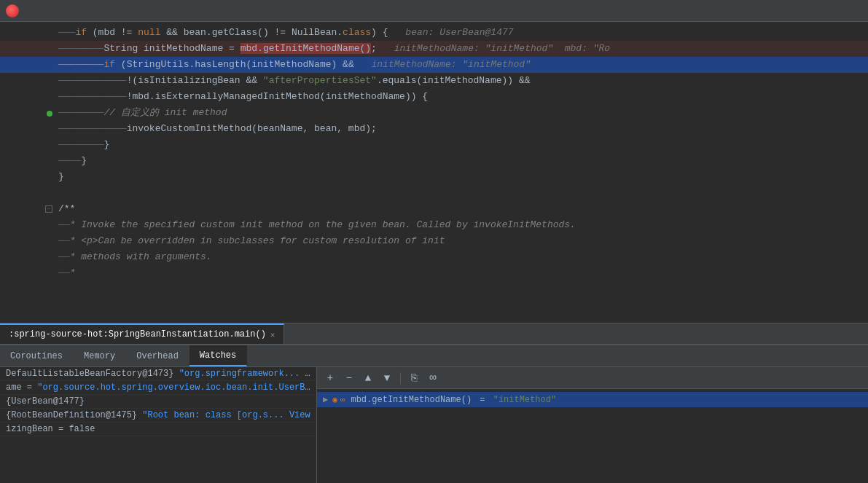 The image size is (868, 483). Describe the element at coordinates (434, 241) in the screenshot. I see `code-line-14: ——* <p>Can be overridden in subclasses f…` at that location.